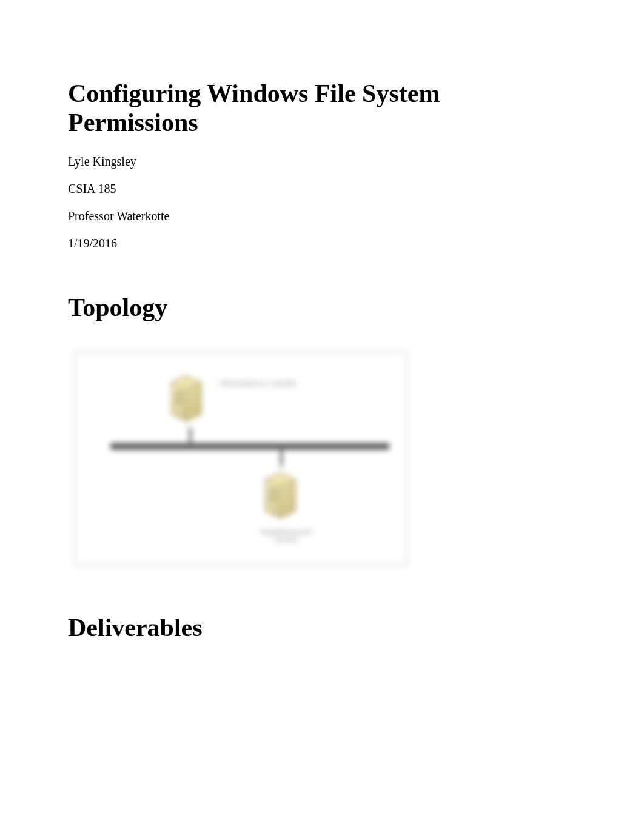 The height and width of the screenshot is (835, 644). I want to click on server-label: TargetWindows01 Domain, so click(286, 536).